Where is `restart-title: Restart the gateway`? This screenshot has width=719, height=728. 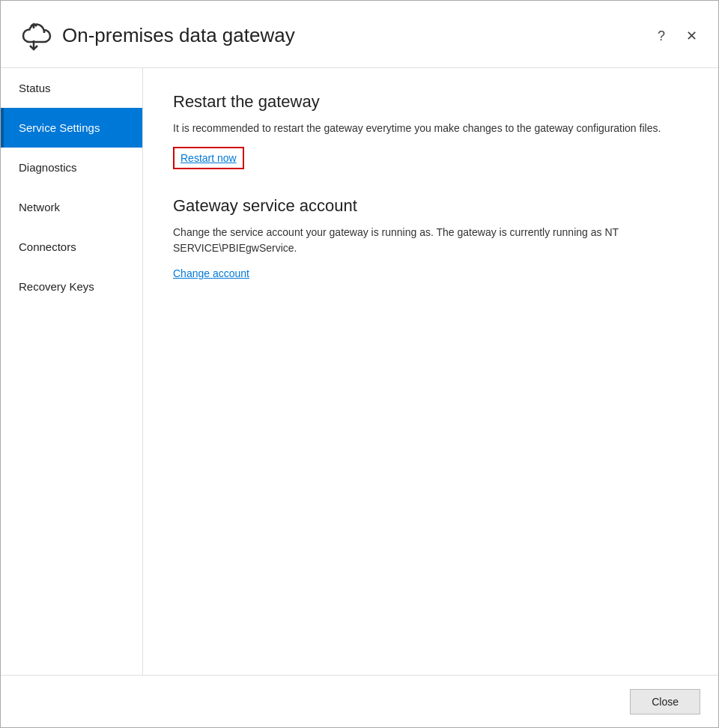 restart-title: Restart the gateway is located at coordinates (431, 102).